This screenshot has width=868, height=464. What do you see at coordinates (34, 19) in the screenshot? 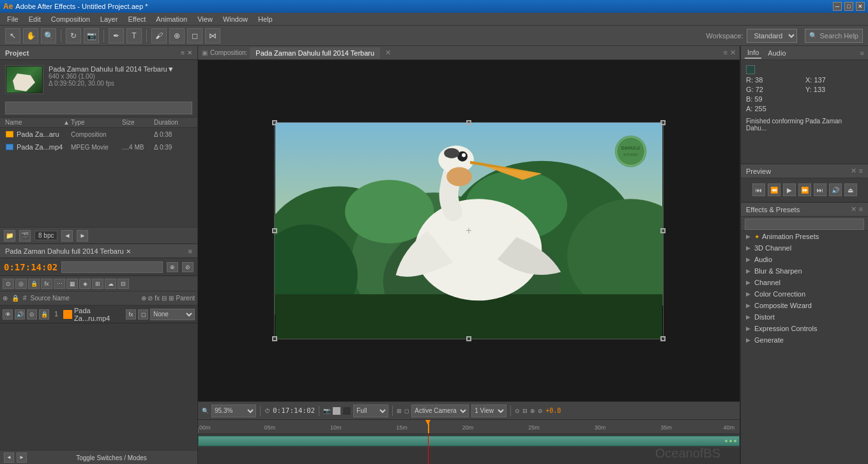
I see `menu-edit: Edit` at bounding box center [34, 19].